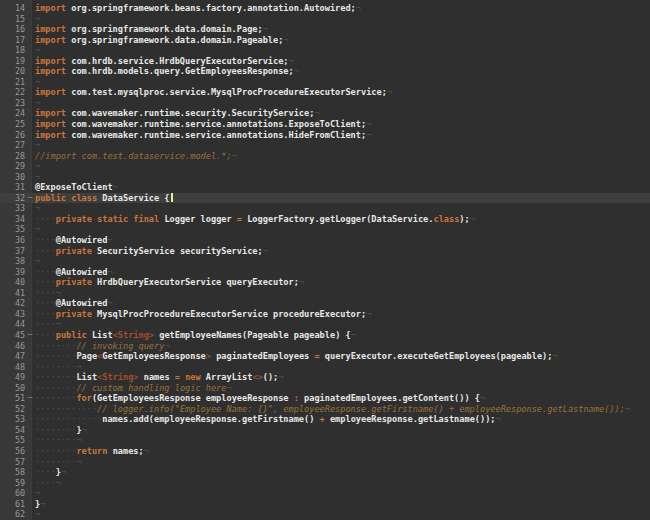 This screenshot has height=520, width=650. What do you see at coordinates (325, 324) in the screenshot?
I see `code-line: 44····¬` at bounding box center [325, 324].